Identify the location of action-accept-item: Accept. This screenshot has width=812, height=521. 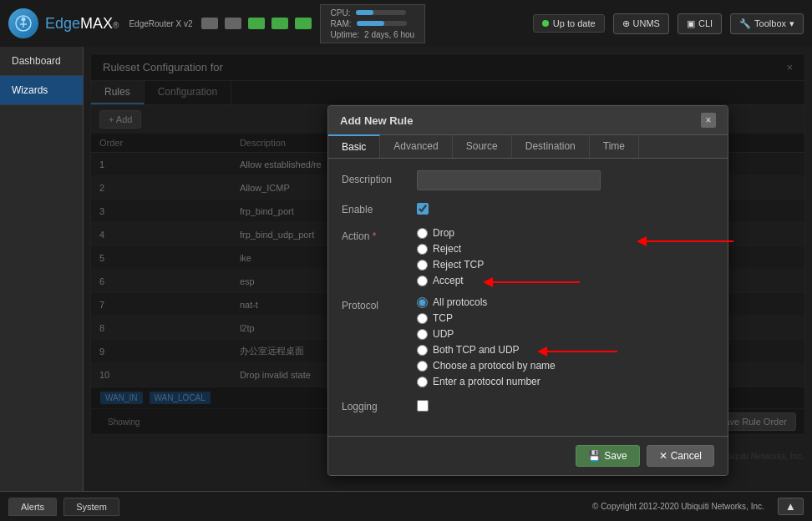
(566, 281).